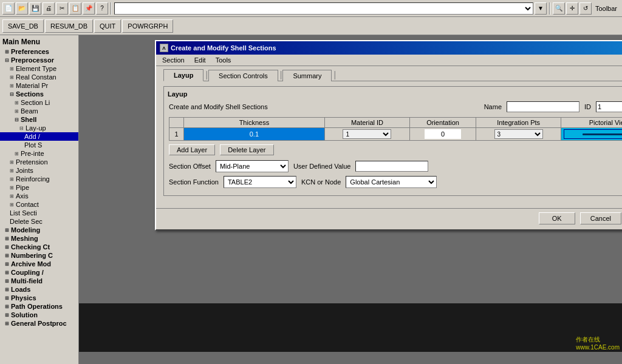 The width and height of the screenshot is (622, 364). What do you see at coordinates (252, 166) in the screenshot?
I see `section-offset-select: Top Mid-Plane Bottom User Defined` at bounding box center [252, 166].